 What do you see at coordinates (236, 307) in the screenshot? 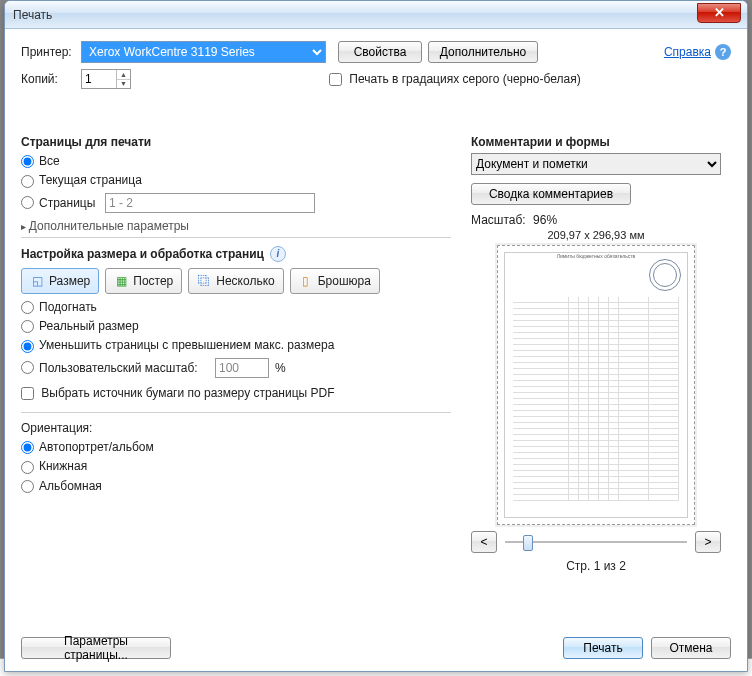
I see `fit-option: Подогнать` at bounding box center [236, 307].